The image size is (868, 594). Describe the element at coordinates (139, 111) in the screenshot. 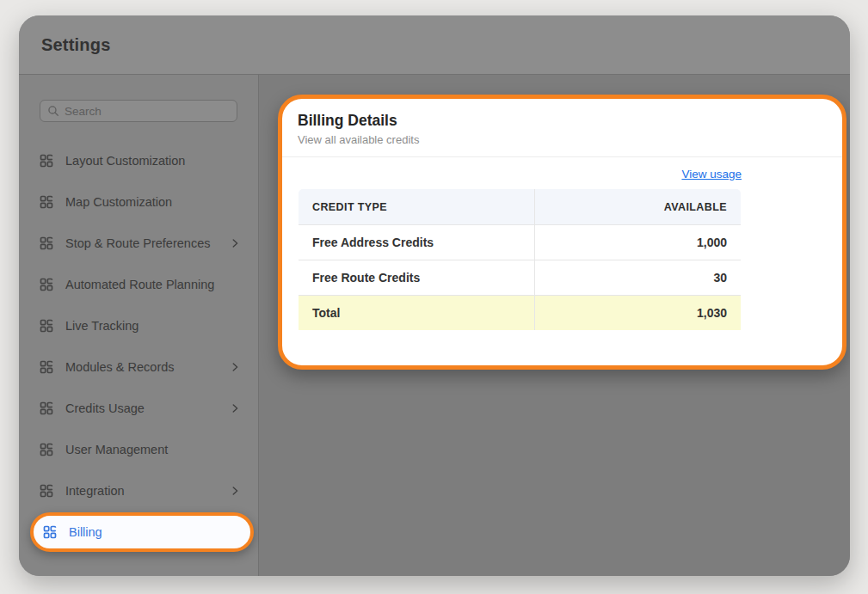

I see `sidebar-search` at that location.